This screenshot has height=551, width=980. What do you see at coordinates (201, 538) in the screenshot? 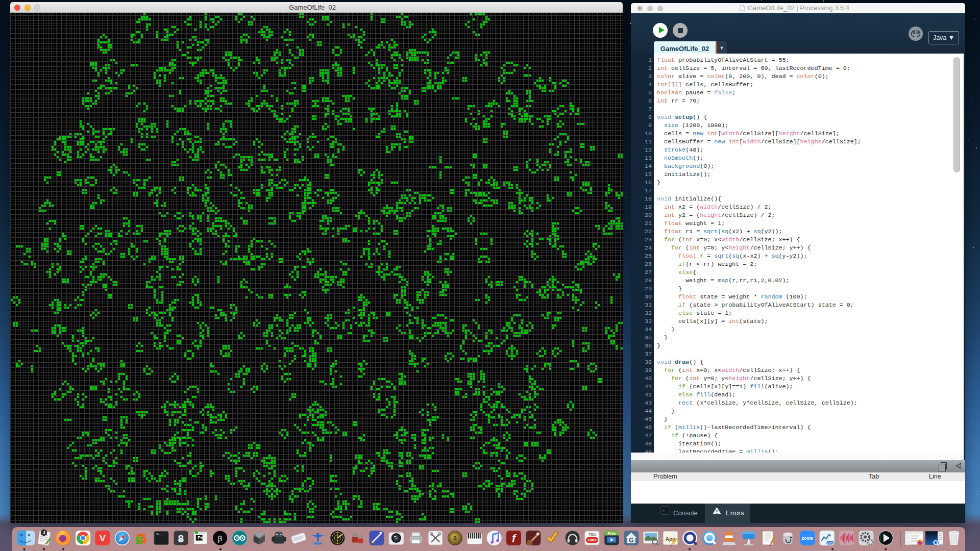
I see `svg-text: Pd` at bounding box center [201, 538].